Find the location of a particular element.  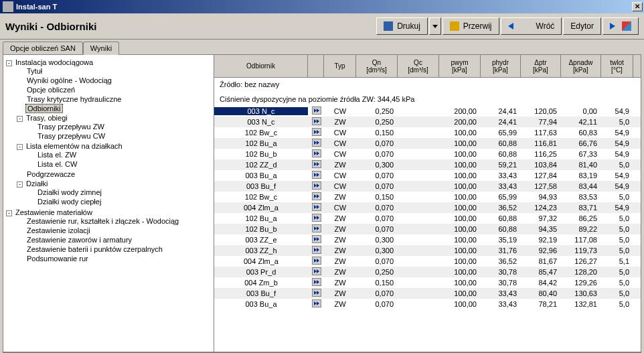

col-pwym: pwym[kPa] is located at coordinates (460, 66).